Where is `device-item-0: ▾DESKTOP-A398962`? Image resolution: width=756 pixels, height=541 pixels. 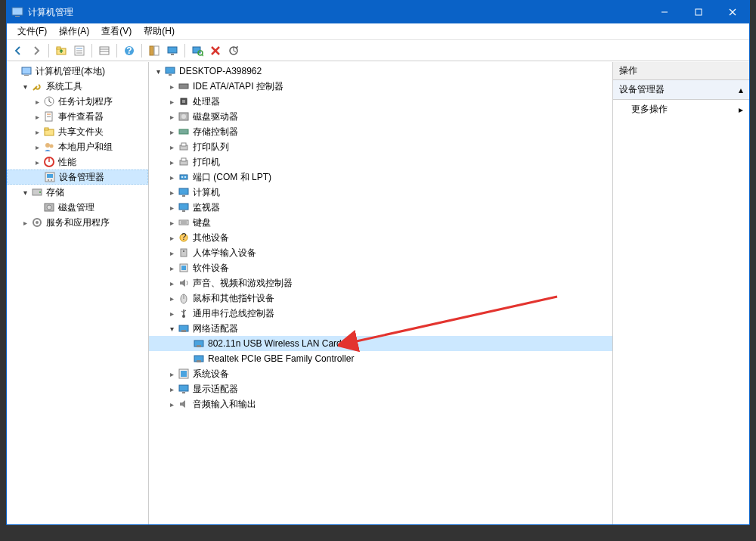
device-item-0: ▾DESKTOP-A398962 is located at coordinates (381, 71).